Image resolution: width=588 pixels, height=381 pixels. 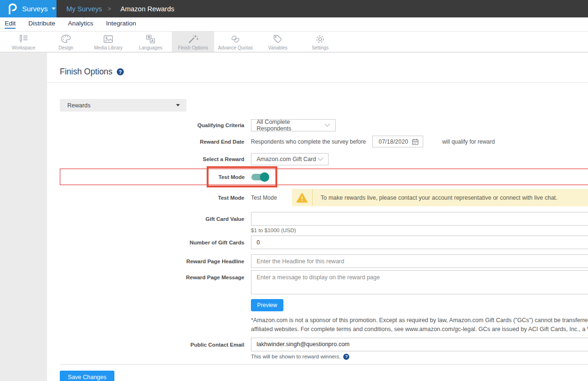 I want to click on toolbar-item-variables: Variables, so click(x=278, y=41).